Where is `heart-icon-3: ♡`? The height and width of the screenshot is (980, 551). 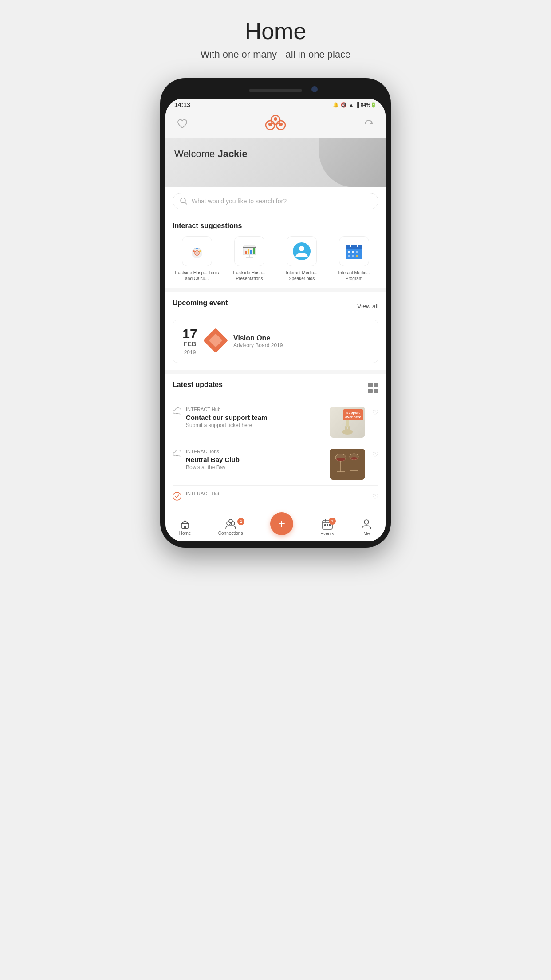
heart-icon-3: ♡ is located at coordinates (375, 496).